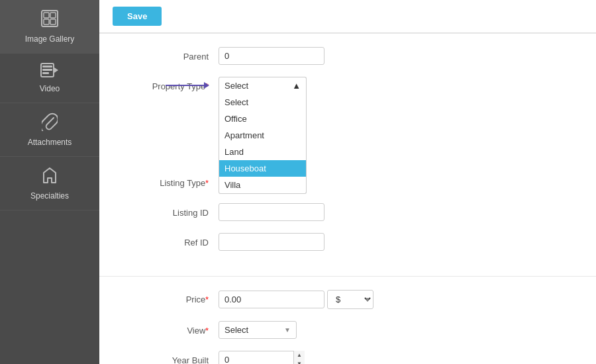  What do you see at coordinates (50, 26) in the screenshot?
I see `sidebar-item-image-gallery: Image Gallery` at bounding box center [50, 26].